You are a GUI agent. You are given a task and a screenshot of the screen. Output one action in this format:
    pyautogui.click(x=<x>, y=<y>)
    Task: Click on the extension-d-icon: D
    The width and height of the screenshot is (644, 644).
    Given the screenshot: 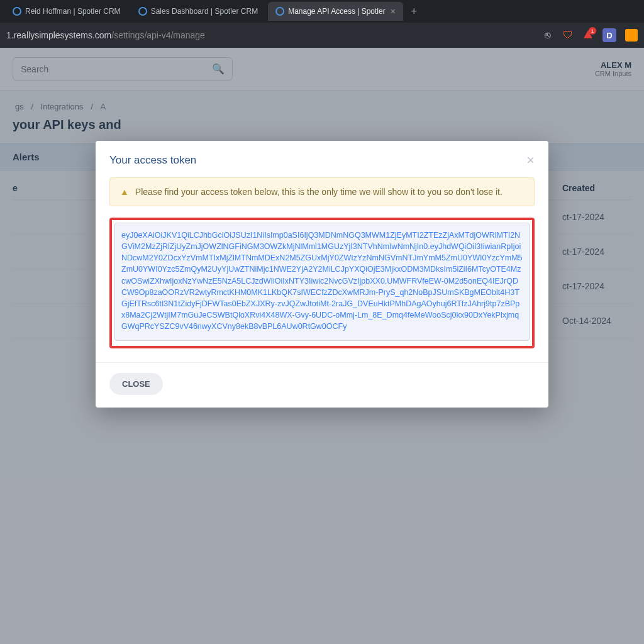 What is the action you would take?
    pyautogui.click(x=609, y=35)
    